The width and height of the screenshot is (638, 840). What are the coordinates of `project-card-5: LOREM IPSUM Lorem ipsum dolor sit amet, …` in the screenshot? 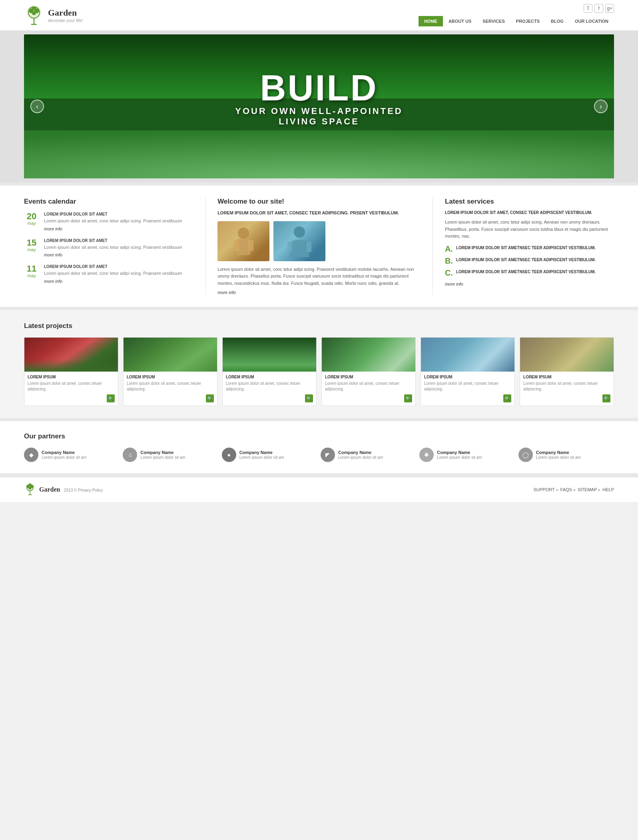 It's located at (468, 372).